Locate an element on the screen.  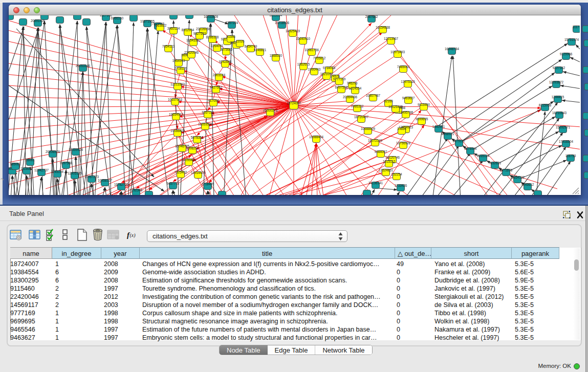
svg-text: 9699695 is located at coordinates (422, 119).